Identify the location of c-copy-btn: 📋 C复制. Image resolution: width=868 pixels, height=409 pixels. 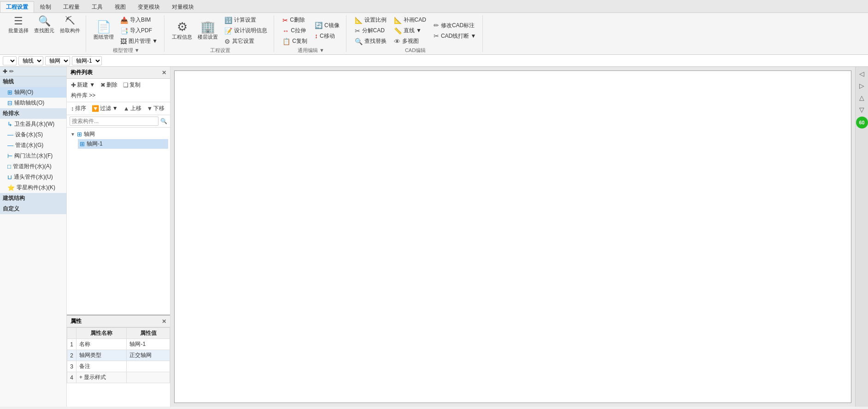
(295, 41).